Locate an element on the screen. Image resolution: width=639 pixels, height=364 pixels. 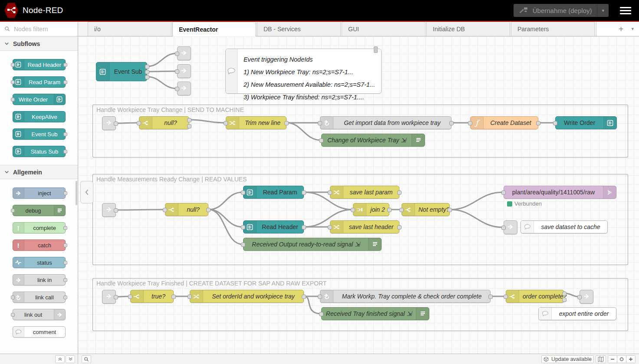
tab-io: i/o is located at coordinates (129, 29).